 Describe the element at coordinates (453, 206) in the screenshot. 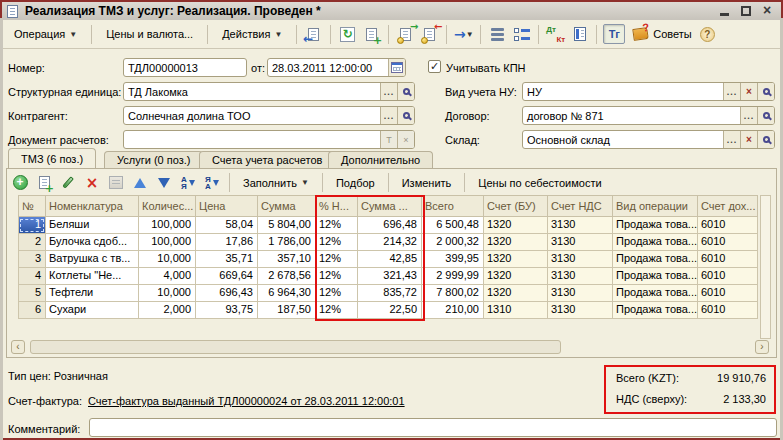

I see `column-header: Всего` at that location.